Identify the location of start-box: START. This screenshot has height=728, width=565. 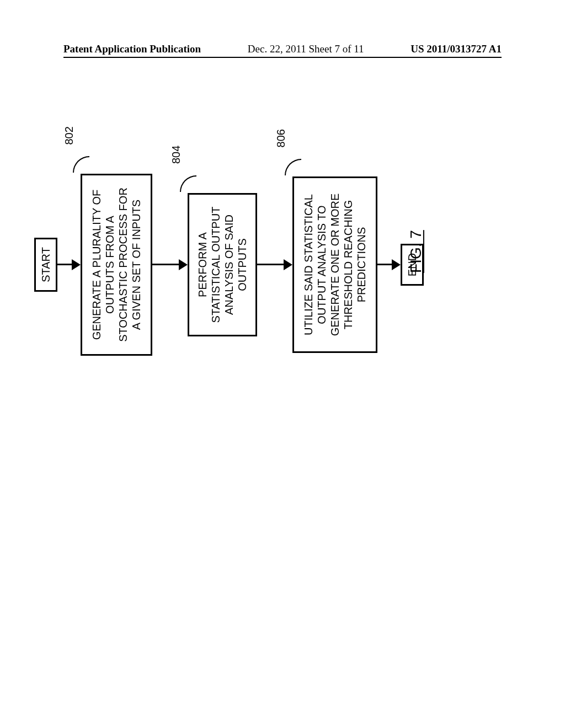
(46, 265).